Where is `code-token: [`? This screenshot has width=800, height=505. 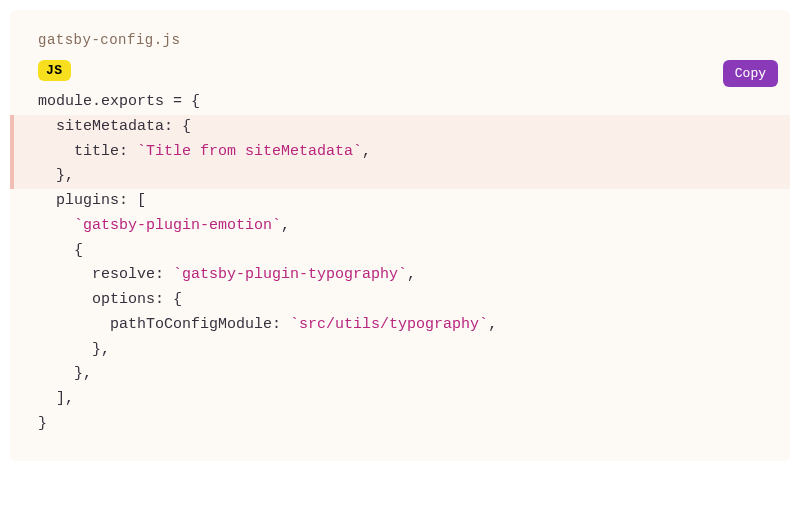 code-token: [ is located at coordinates (142, 200).